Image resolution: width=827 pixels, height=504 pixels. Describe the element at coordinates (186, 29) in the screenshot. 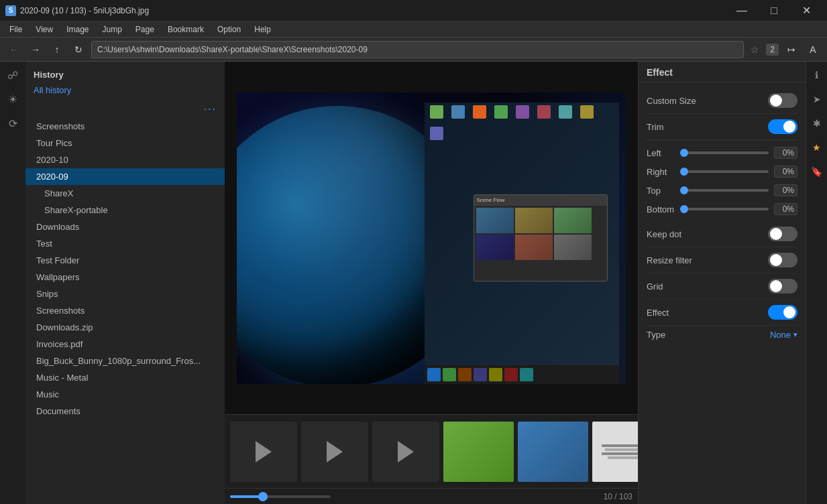

I see `menu-bookmark: Bookmark` at that location.